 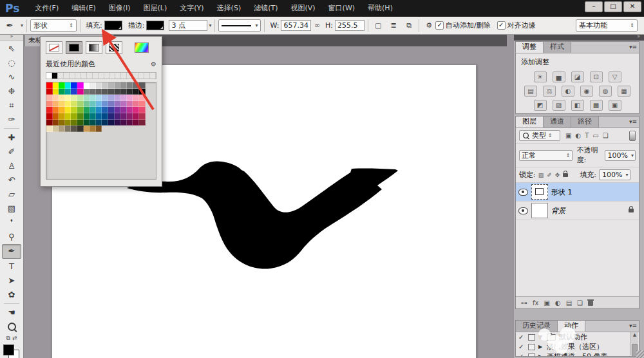 I want to click on stroke-width-field: 3 点, so click(x=188, y=26).